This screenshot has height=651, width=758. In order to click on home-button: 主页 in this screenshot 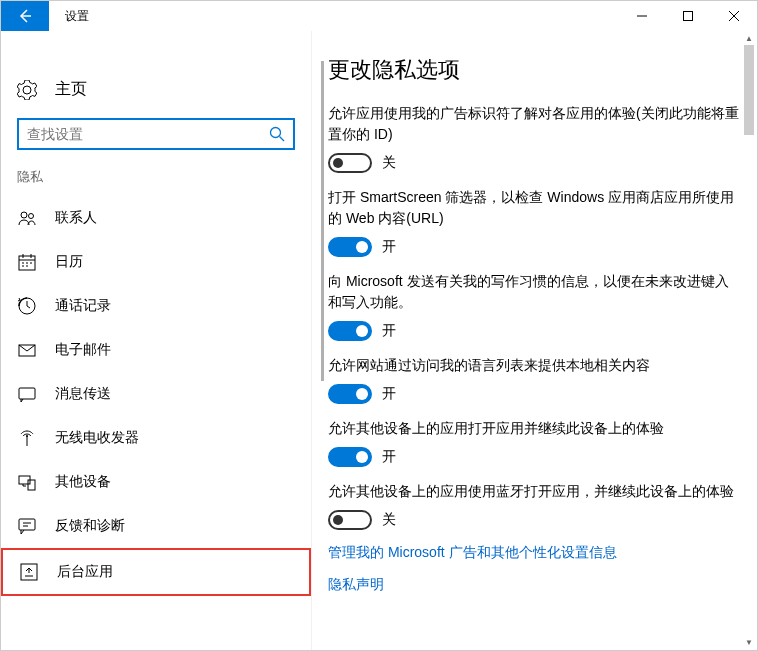, I will do `click(156, 90)`.